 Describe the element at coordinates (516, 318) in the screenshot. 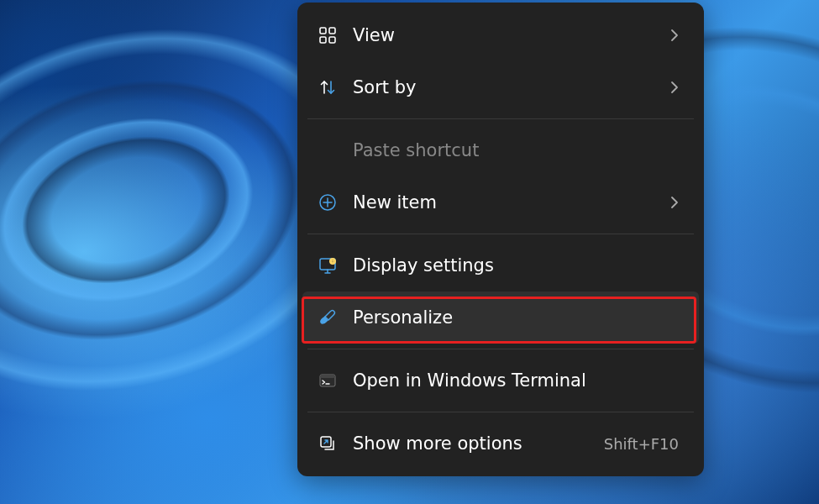

I see `menu-item-label: Personalize` at that location.